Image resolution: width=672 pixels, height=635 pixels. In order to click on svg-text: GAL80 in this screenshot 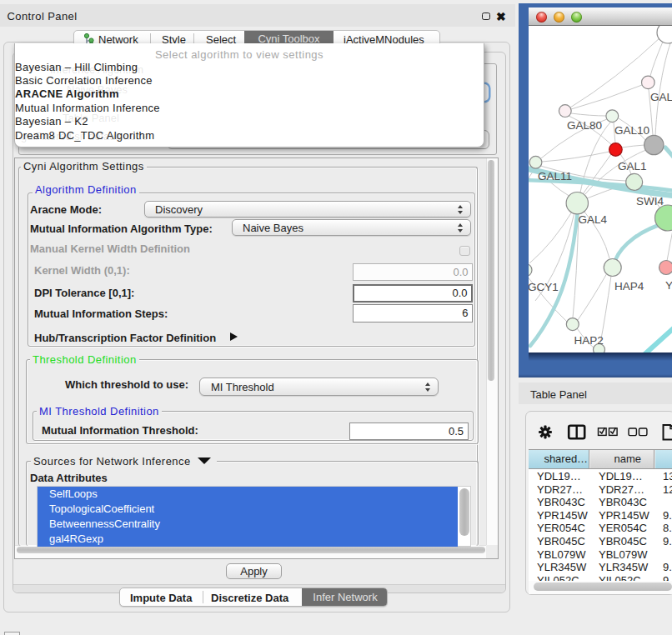, I will do `click(584, 125)`.